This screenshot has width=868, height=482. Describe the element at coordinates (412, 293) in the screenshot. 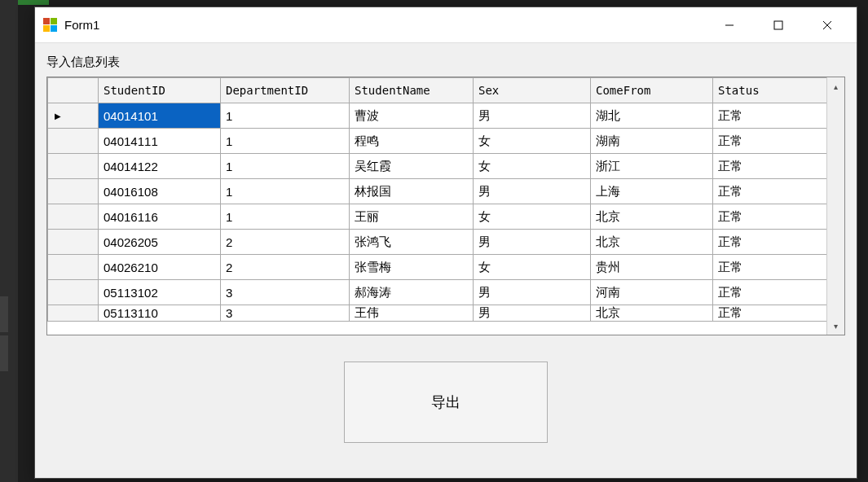

I see `grid-cell: 郝海涛` at that location.